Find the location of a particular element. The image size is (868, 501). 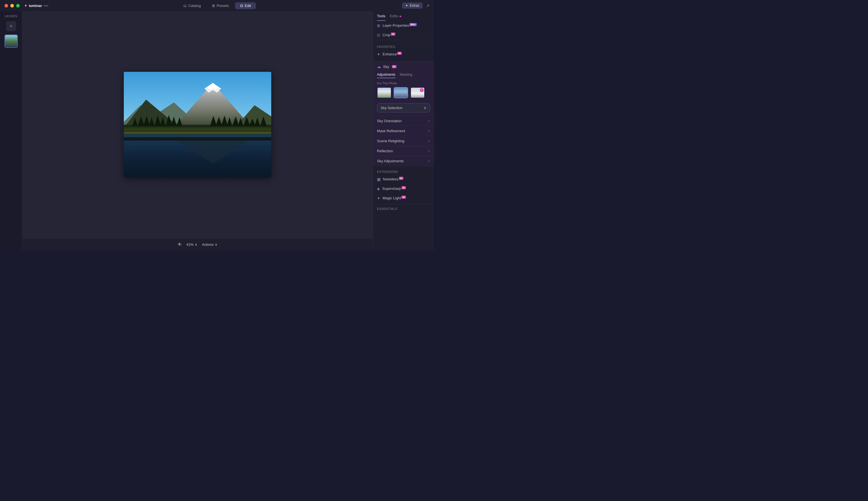

crop-row: ⊡ CropAI is located at coordinates (404, 35).